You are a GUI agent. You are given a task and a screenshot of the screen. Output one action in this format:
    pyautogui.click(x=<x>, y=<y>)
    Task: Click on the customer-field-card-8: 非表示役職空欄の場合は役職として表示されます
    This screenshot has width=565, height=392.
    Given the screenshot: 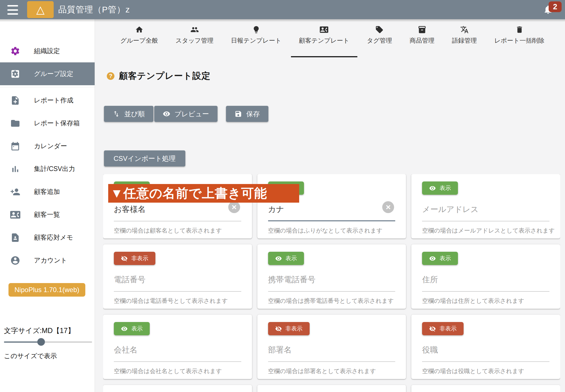 What is the action you would take?
    pyautogui.click(x=486, y=347)
    